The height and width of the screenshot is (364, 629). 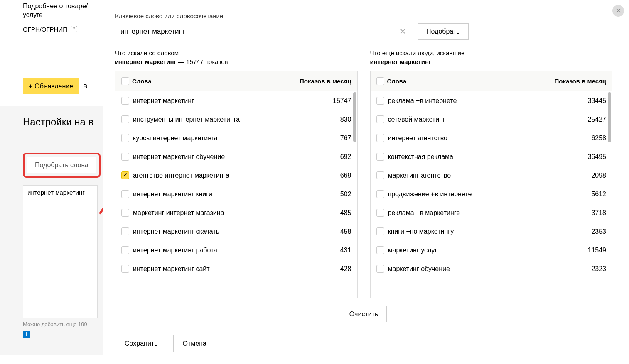 What do you see at coordinates (52, 230) in the screenshot?
I see `settings-section: Настройки на в Подобрать слова интернет …` at bounding box center [52, 230].